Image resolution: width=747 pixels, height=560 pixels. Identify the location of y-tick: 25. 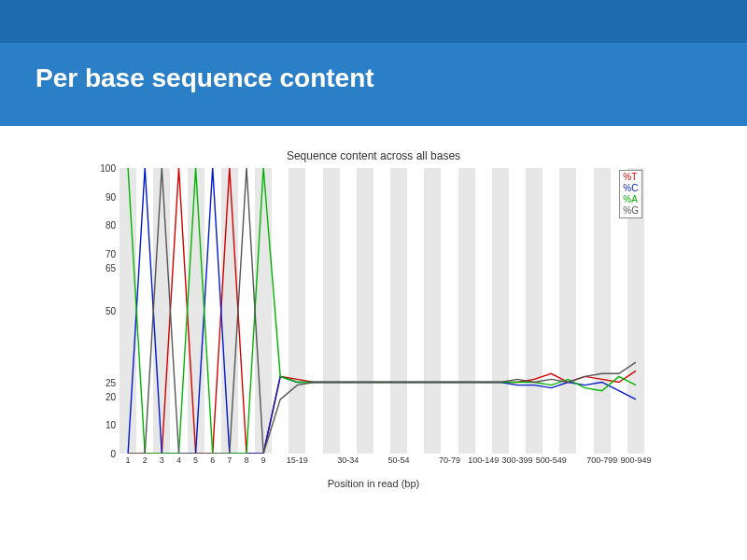
(110, 383).